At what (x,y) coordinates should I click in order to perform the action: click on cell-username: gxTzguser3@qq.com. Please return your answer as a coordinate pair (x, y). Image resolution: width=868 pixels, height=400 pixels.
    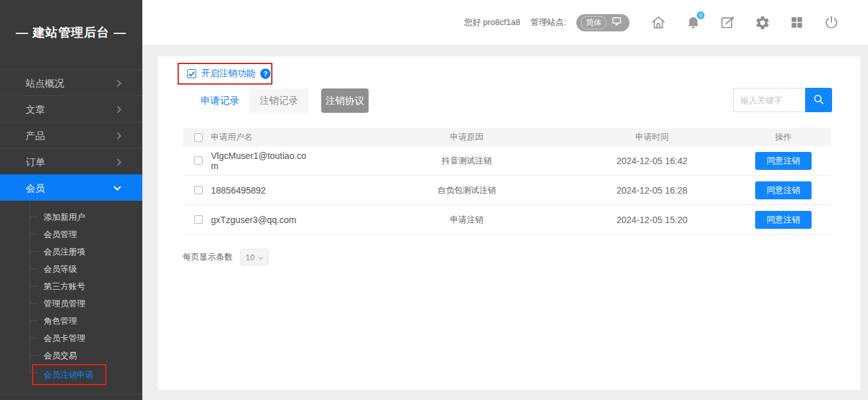
    Looking at the image, I should click on (254, 220).